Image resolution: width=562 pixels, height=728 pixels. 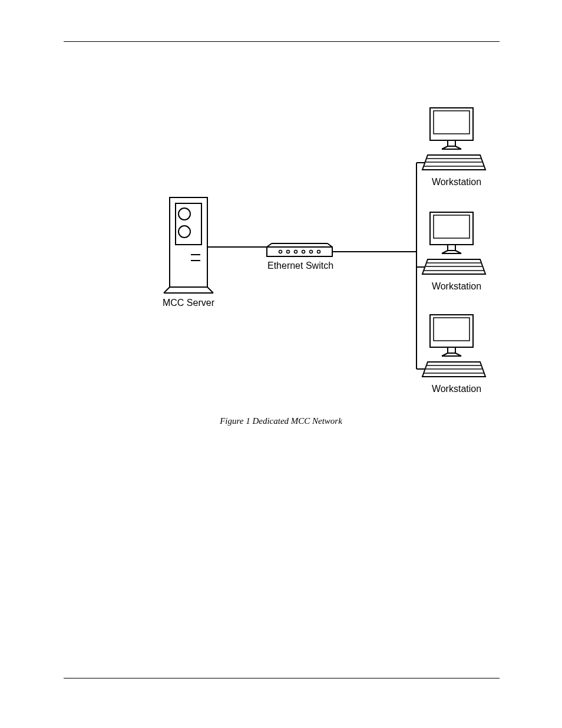 What do you see at coordinates (189, 303) in the screenshot?
I see `server-label: MCC Server` at bounding box center [189, 303].